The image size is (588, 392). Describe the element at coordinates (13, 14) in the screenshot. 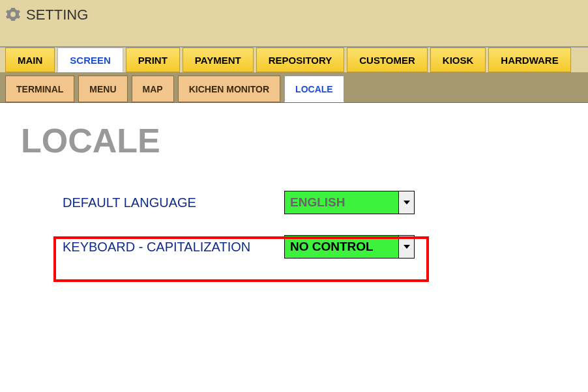

I see `gear-icon` at that location.